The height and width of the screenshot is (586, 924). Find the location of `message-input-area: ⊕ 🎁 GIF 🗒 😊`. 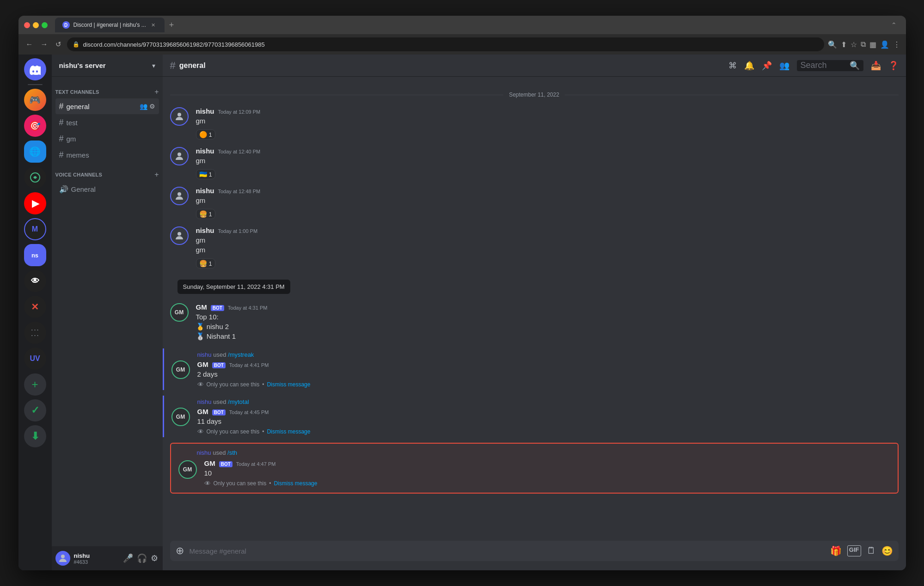

message-input-area: ⊕ 🎁 GIF 🗒 😊 is located at coordinates (534, 555).